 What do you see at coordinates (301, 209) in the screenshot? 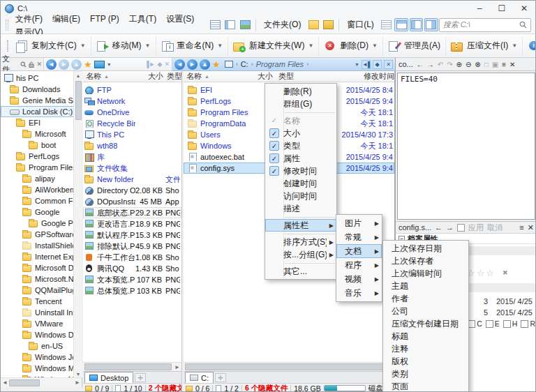
I see `context-menu-item: ✓ 描述 ▶` at bounding box center [301, 209].